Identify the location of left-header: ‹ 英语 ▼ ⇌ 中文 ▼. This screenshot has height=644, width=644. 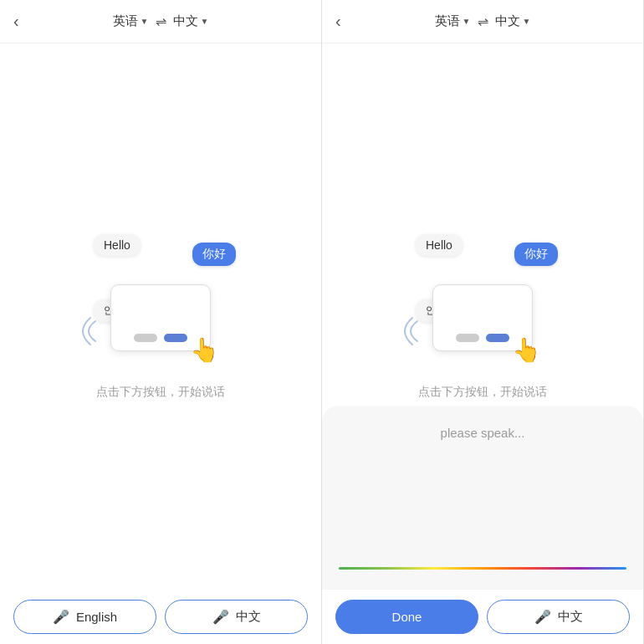
(161, 22).